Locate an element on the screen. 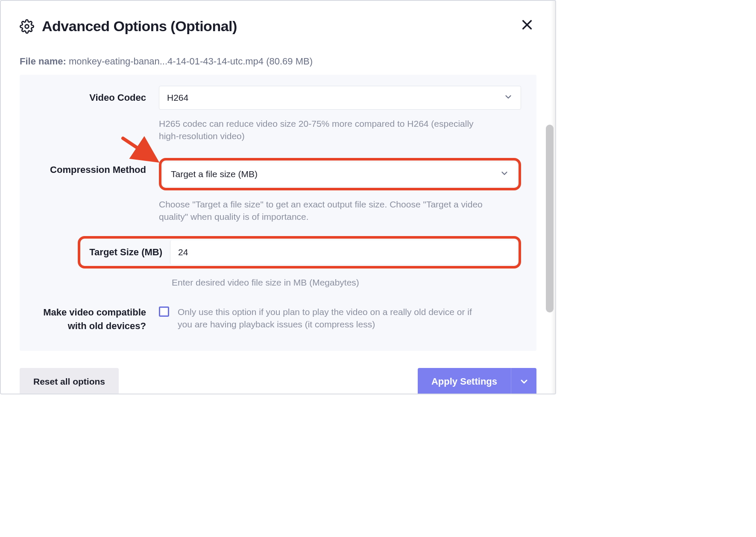 The width and height of the screenshot is (756, 537). target-size-highlight: Target Size (MB) 24 is located at coordinates (299, 252).